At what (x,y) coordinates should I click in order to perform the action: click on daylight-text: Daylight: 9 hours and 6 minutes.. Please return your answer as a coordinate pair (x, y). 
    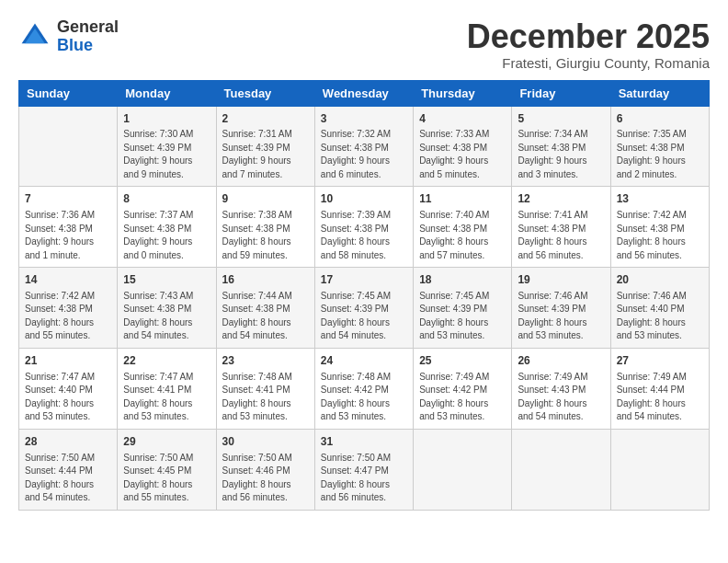
    Looking at the image, I should click on (355, 167).